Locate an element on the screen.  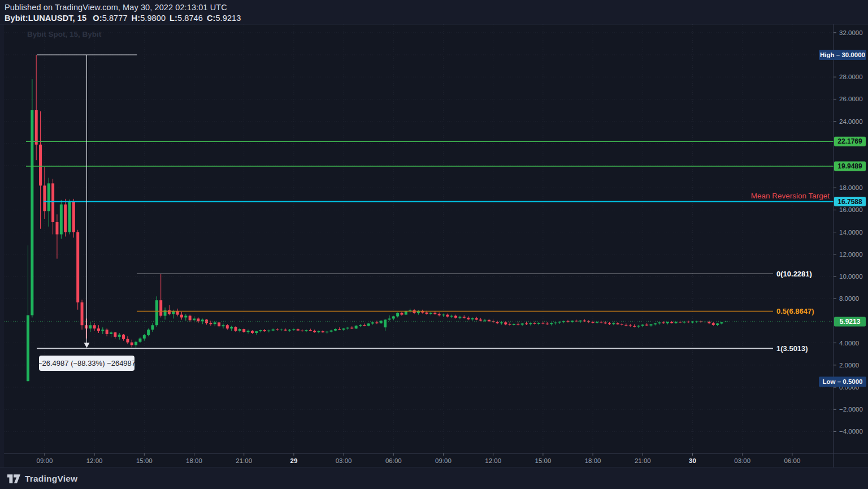
close-label: C: is located at coordinates (211, 18).